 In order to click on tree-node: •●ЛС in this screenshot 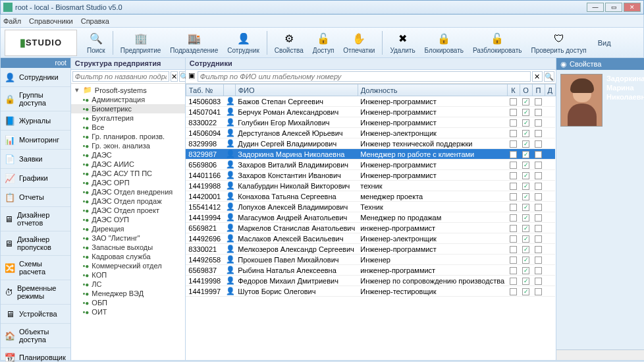, I will do `click(128, 284)`.